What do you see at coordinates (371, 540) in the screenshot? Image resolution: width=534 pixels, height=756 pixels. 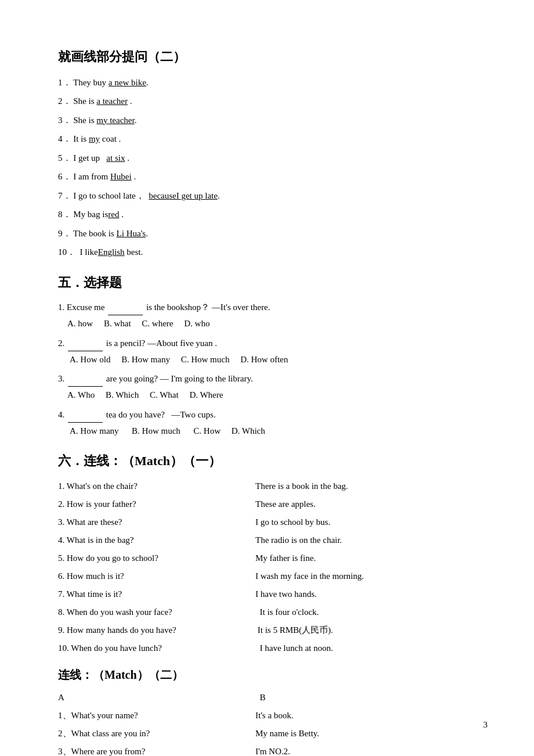 I see `match-right: The radio is on the chair.` at bounding box center [371, 540].